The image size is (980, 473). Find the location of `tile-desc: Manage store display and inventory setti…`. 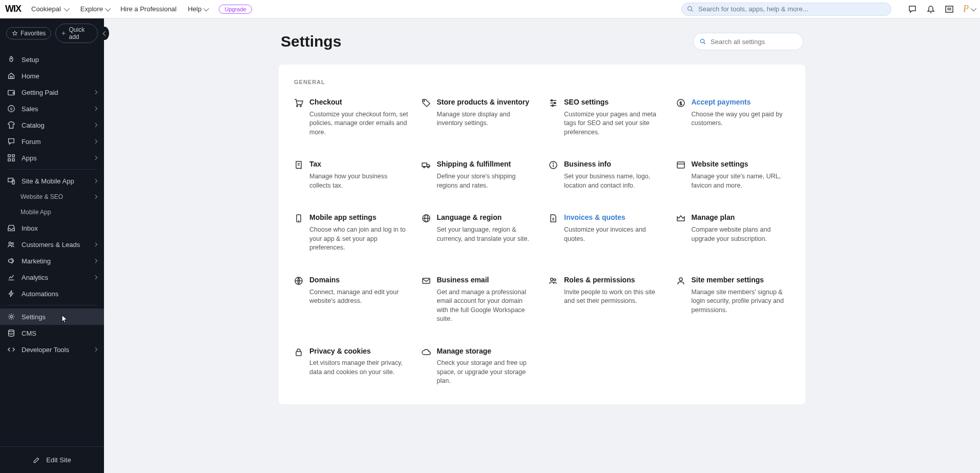

tile-desc: Manage store display and inventory setti… is located at coordinates (487, 119).